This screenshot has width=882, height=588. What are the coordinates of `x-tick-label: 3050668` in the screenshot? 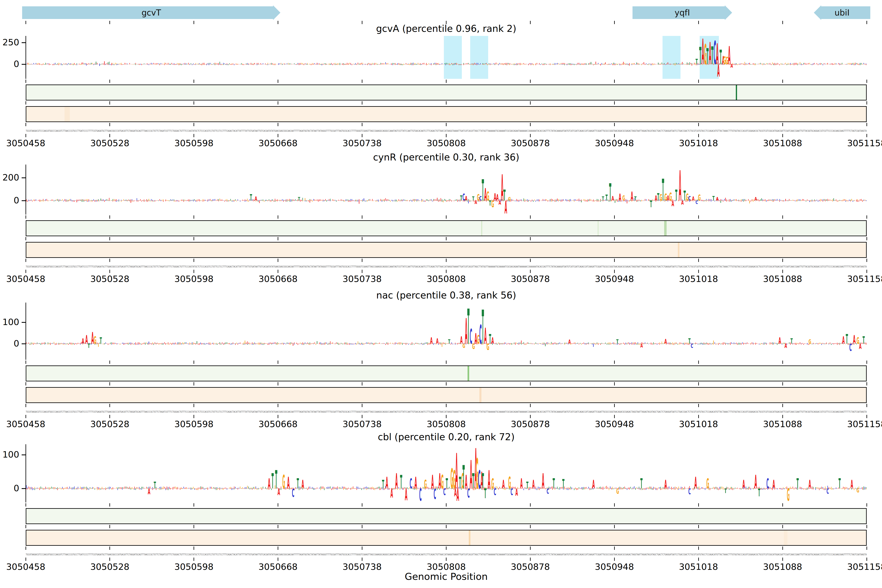 It's located at (278, 143).